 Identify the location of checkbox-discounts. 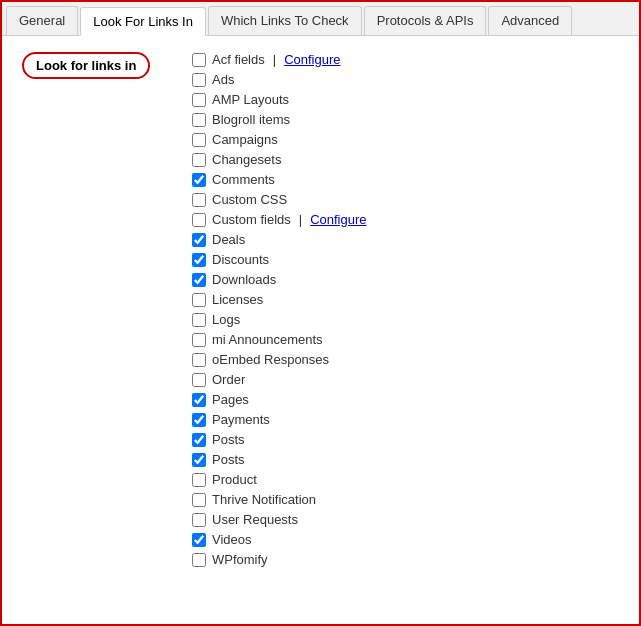
(199, 260).